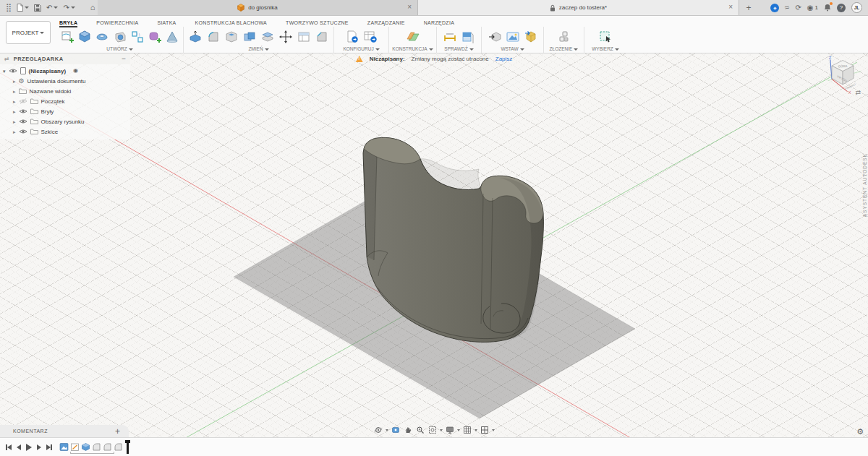 The height and width of the screenshot is (456, 868). What do you see at coordinates (412, 49) in the screenshot?
I see `group-label-konstrukcja: KONSTRUKCJA` at bounding box center [412, 49].